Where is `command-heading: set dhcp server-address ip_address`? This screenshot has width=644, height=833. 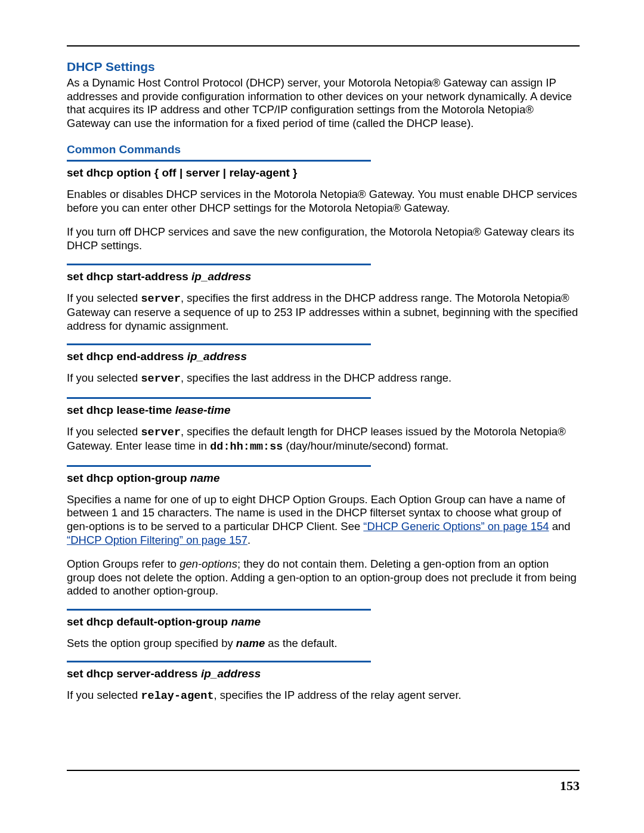
command-heading: set dhcp server-address ip_address is located at coordinates (323, 674).